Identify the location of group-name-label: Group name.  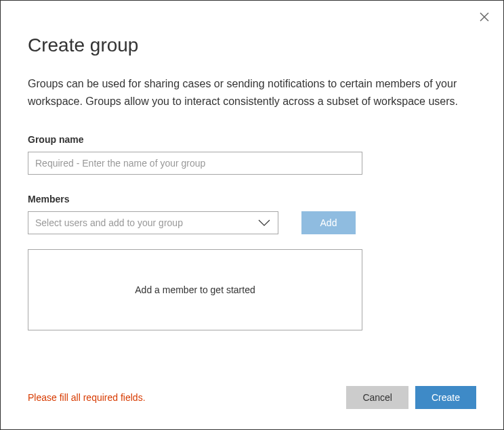
(252, 139).